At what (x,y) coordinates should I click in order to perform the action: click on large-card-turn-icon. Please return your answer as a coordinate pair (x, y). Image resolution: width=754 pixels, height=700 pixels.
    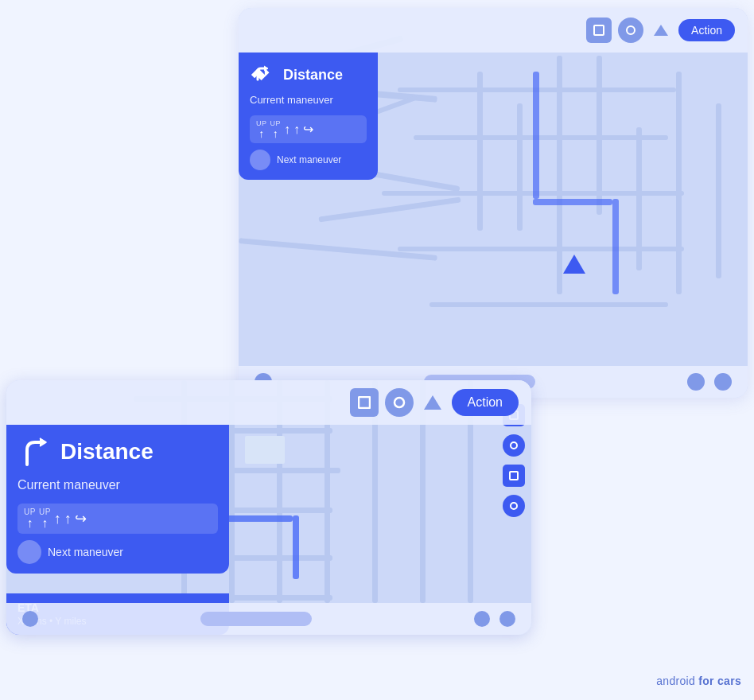
    Looking at the image, I should click on (262, 75).